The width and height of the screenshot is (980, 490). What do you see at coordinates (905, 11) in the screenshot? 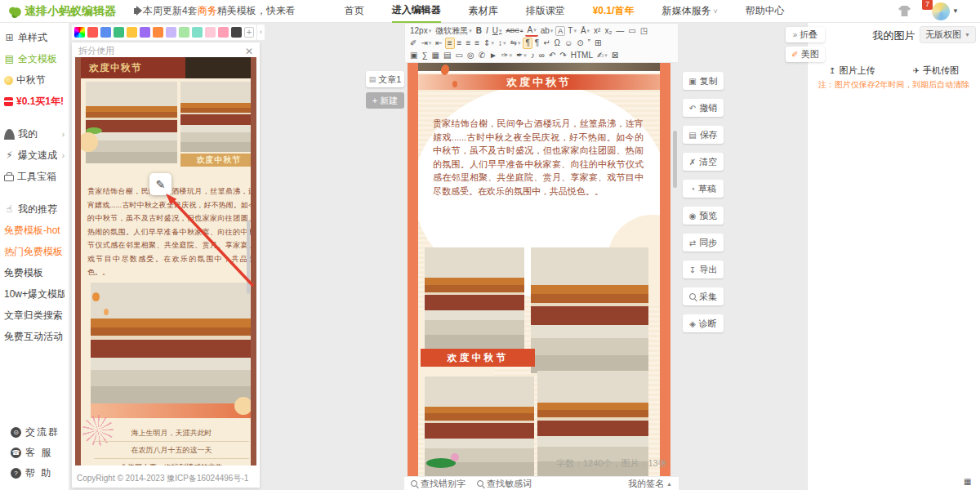
I see `skin-icon` at bounding box center [905, 11].